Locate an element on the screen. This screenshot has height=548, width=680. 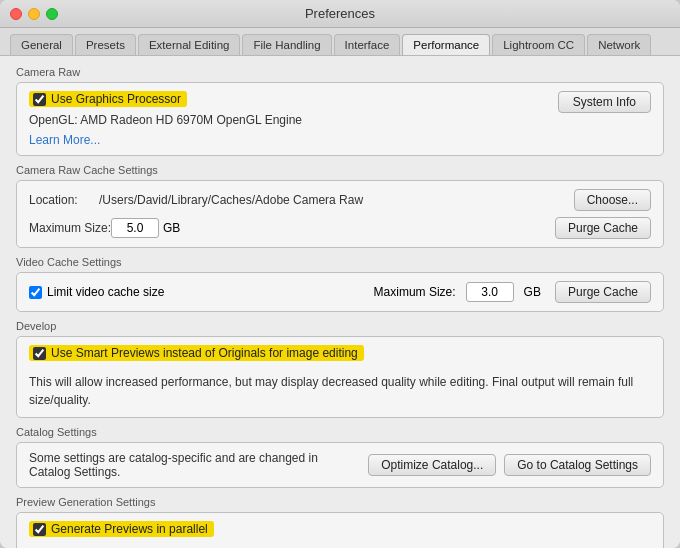
preview-section: Preview Generation Settings Generate Pre… is located at coordinates (340, 522).